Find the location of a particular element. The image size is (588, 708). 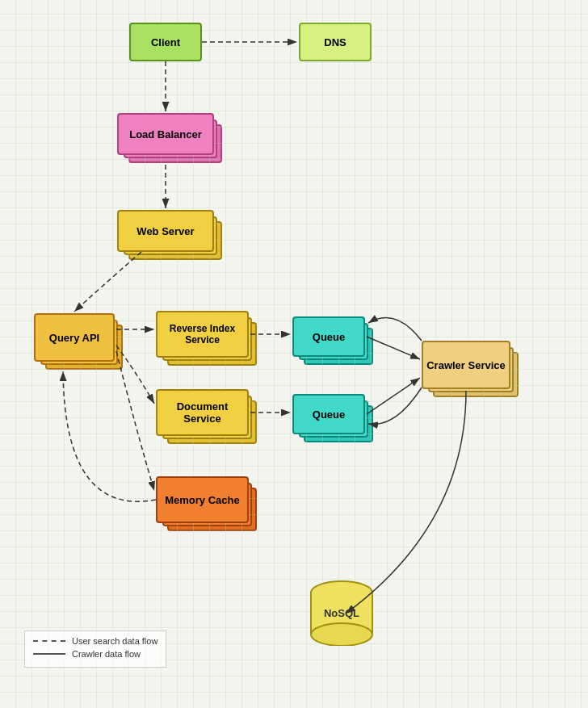

legend-solid-label: Crawler data flow is located at coordinates (107, 654).